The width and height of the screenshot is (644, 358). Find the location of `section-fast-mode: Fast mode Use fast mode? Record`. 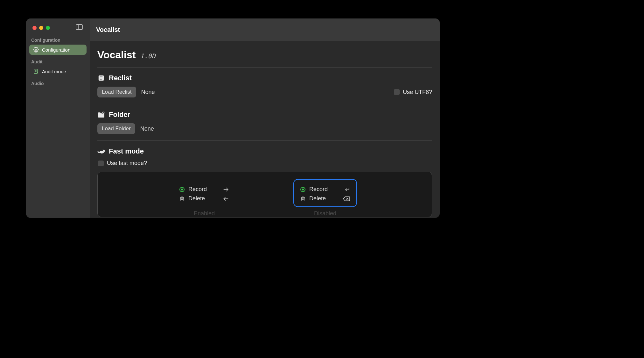

section-fast-mode: Fast mode Use fast mode? Record is located at coordinates (265, 179).